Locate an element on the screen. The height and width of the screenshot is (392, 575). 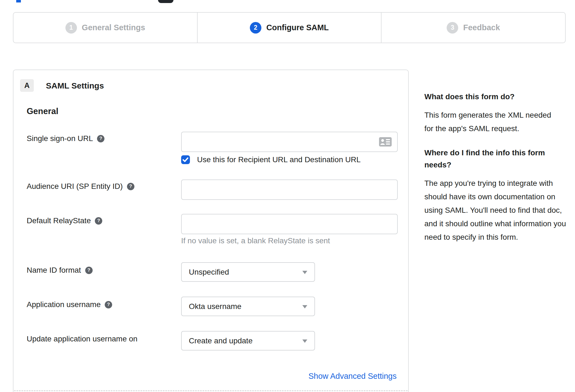
section-a-badge: A is located at coordinates (27, 85).